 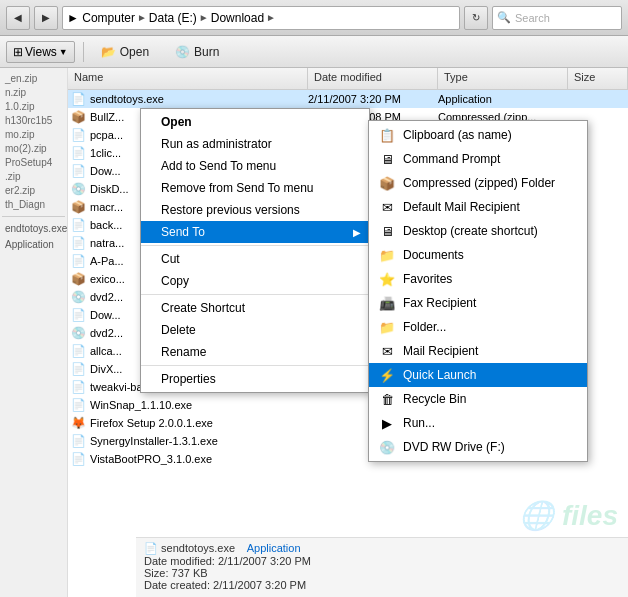 What do you see at coordinates (18, 18) in the screenshot?
I see `back-button: ◀` at bounding box center [18, 18].